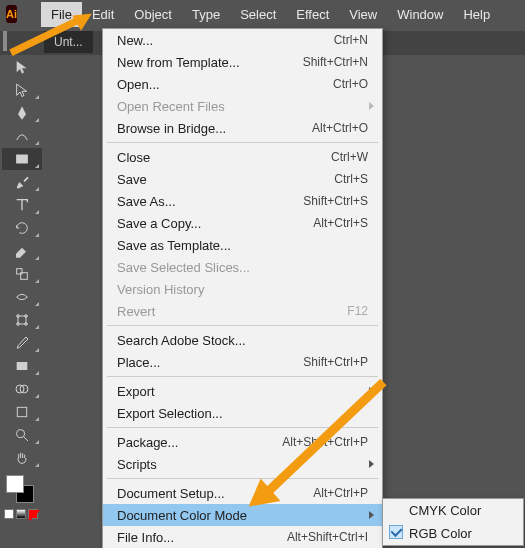 The height and width of the screenshot is (548, 525). Describe the element at coordinates (242, 516) in the screenshot. I see `menu-item-label: Document Color Mode` at that location.